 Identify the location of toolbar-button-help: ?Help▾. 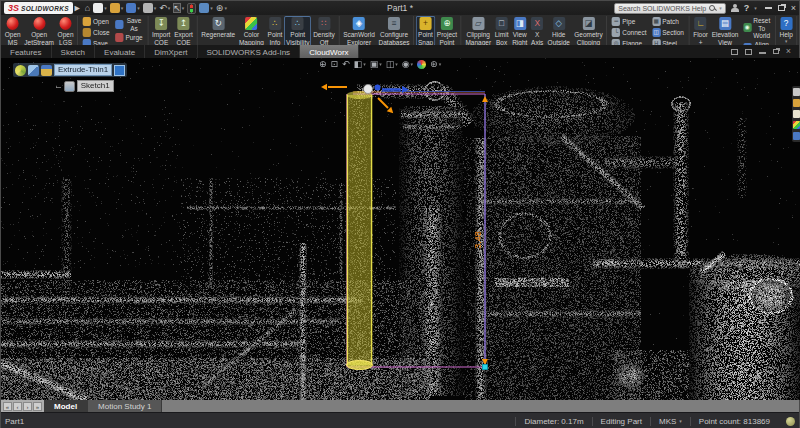
(786, 30).